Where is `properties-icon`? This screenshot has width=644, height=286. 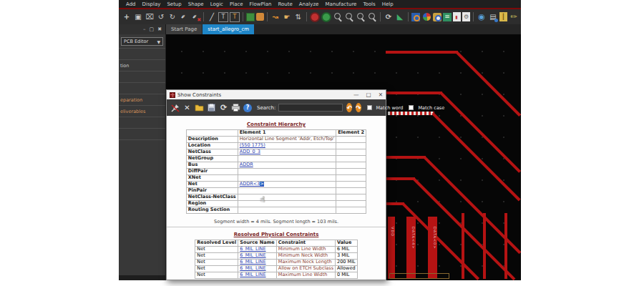 properties-icon is located at coordinates (467, 17).